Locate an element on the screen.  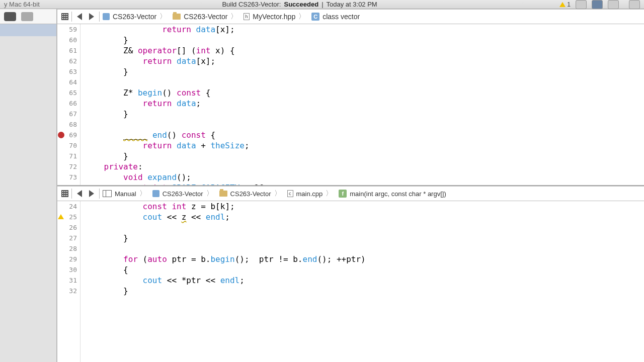
header-file-icon: h is located at coordinates (247, 17).